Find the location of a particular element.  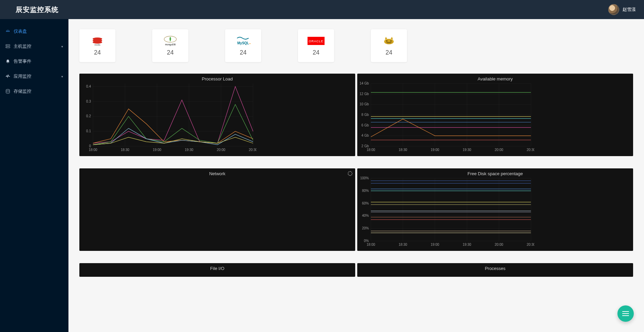

server-icon is located at coordinates (8, 46).